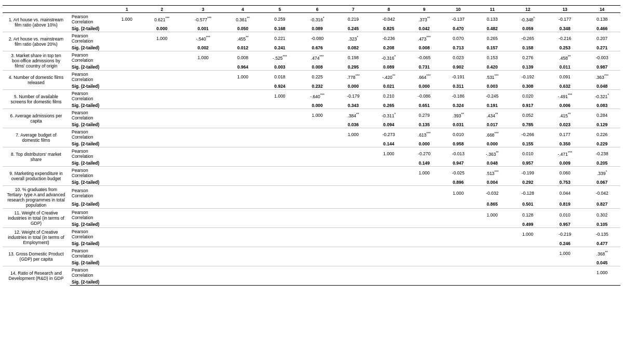 The image size is (623, 364). What do you see at coordinates (36, 218) in the screenshot?
I see `row-label-11: 11. Weight of Creativeindustries in tota…` at bounding box center [36, 218].